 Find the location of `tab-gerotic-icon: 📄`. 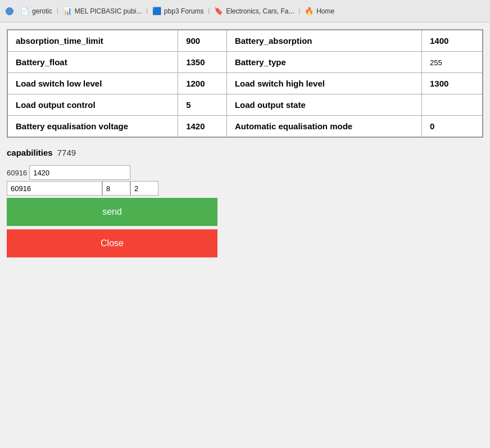

tab-gerotic-icon: 📄 is located at coordinates (25, 11).